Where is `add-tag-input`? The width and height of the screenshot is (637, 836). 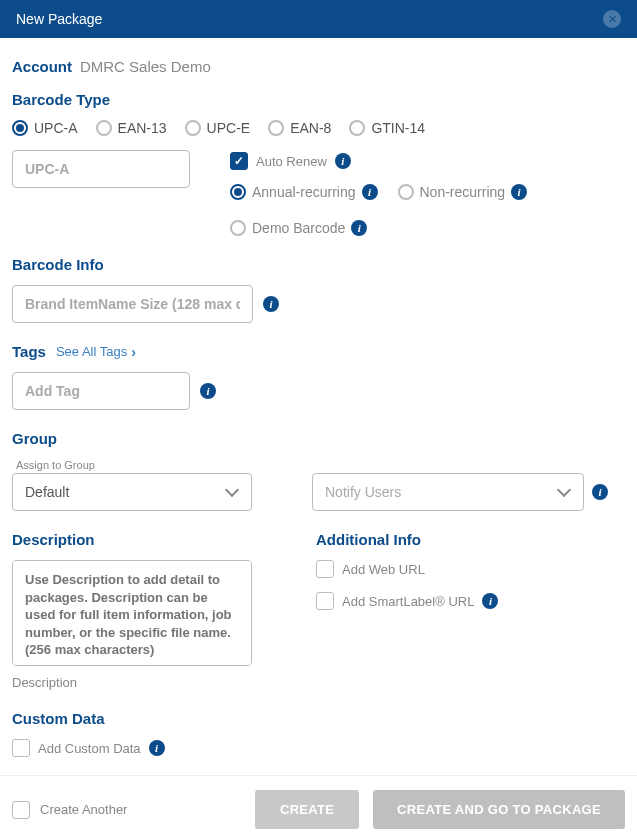
add-tag-input is located at coordinates (101, 391).